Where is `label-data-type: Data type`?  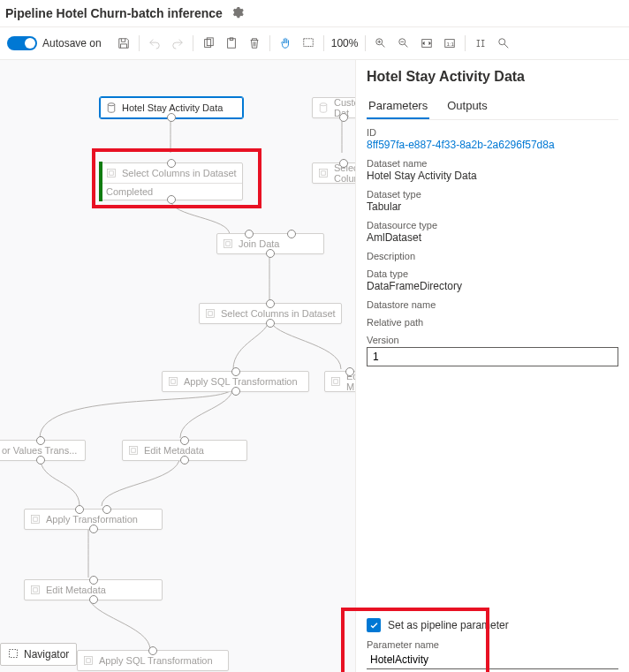 label-data-type: Data type is located at coordinates (493, 274).